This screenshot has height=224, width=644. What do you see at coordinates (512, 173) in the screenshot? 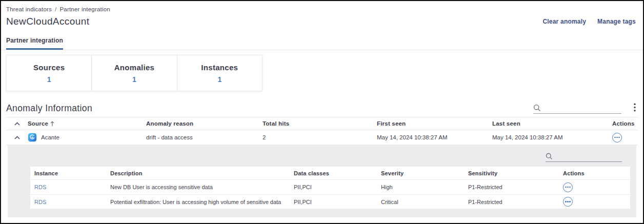
I see `column-header-sensitivity: Sensitivity` at bounding box center [512, 173].